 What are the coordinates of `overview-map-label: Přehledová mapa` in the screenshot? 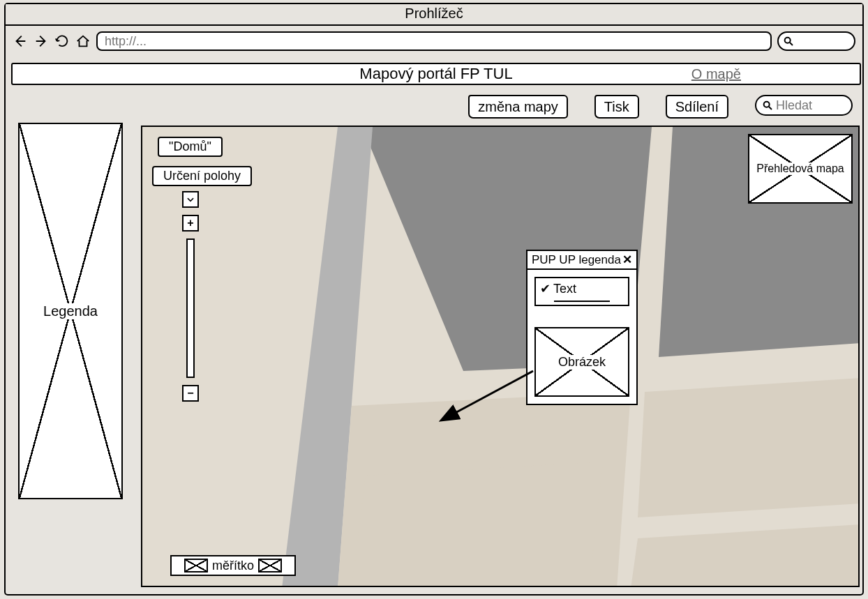 It's located at (800, 169).